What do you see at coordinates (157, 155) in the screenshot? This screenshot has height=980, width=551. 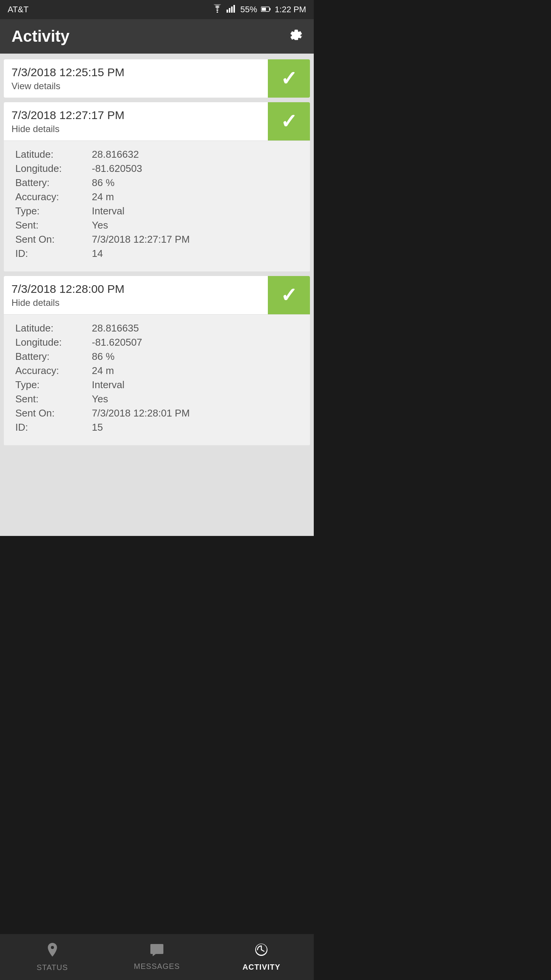 I see `detail-latitude-row-2: Latitude: 28.816632` at bounding box center [157, 155].